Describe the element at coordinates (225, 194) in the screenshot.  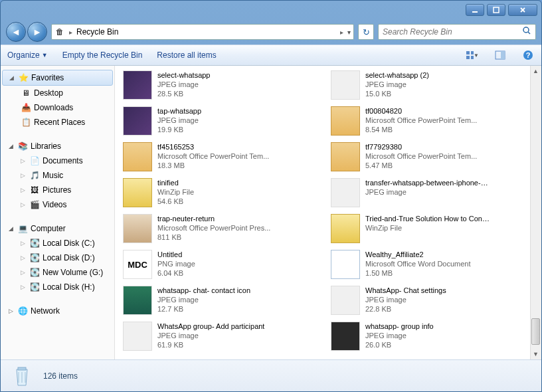
I see `file-item: tinifiedWinZip File54.6 KB` at that location.